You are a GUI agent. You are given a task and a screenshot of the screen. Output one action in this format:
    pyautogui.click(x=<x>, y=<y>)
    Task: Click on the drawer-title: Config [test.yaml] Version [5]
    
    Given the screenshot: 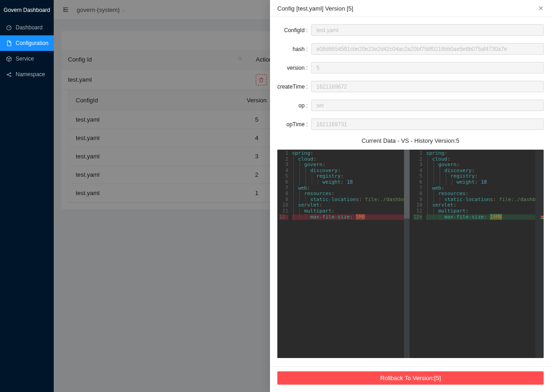 What is the action you would take?
    pyautogui.click(x=315, y=8)
    